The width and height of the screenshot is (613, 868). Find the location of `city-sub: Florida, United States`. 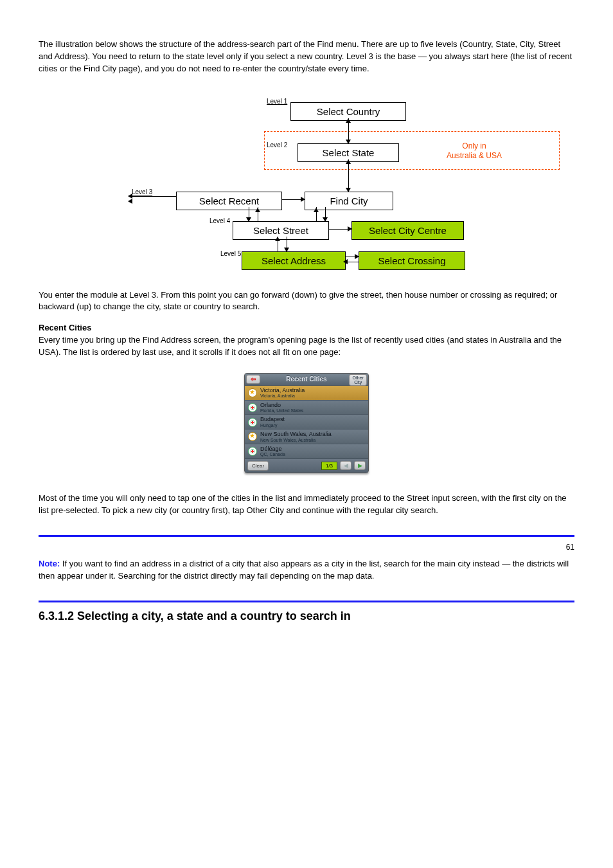

city-sub: Florida, United States is located at coordinates (281, 410).